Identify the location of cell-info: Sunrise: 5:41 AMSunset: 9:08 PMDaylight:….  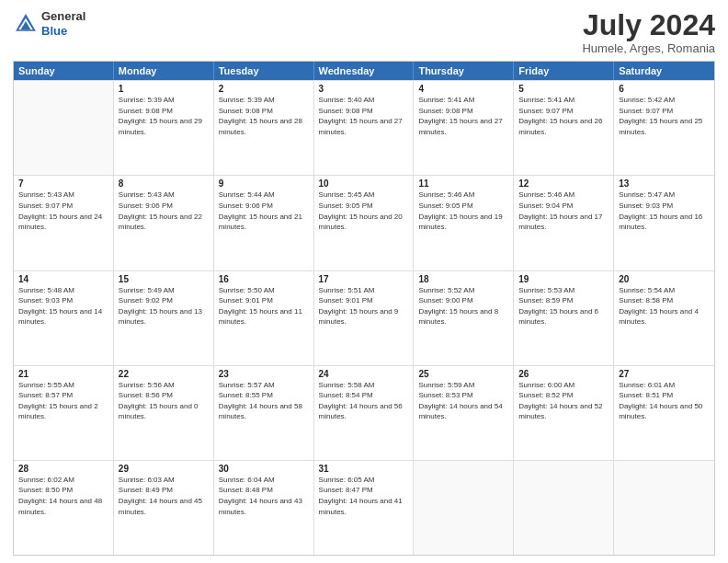
(463, 116).